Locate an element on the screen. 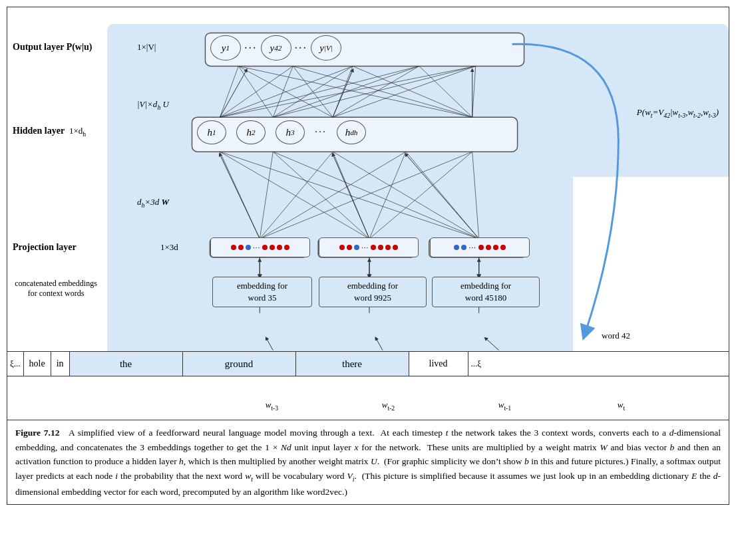 This screenshot has height=560, width=736. concat-label: concatenated embeddingsfor context words is located at coordinates (56, 289).